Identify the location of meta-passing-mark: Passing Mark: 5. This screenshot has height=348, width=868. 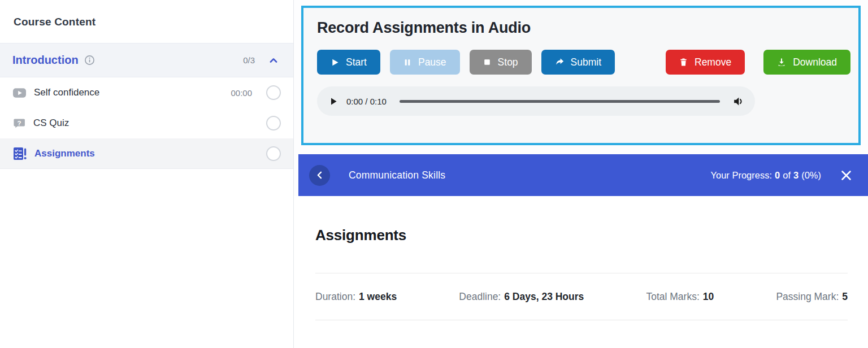
(811, 297).